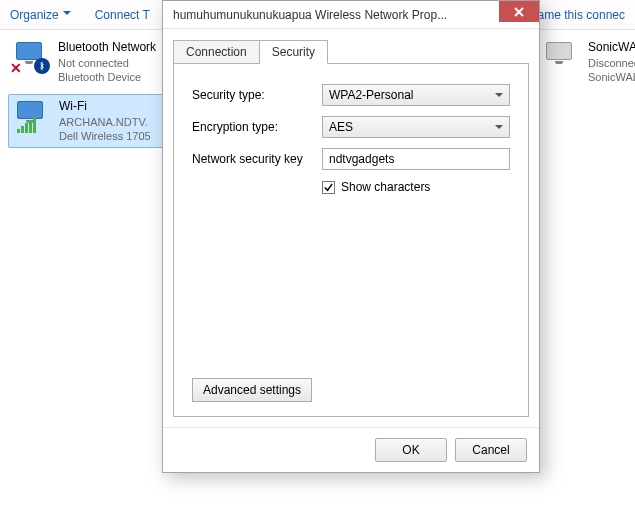  I want to click on encryption-type-select: AES, so click(416, 127).